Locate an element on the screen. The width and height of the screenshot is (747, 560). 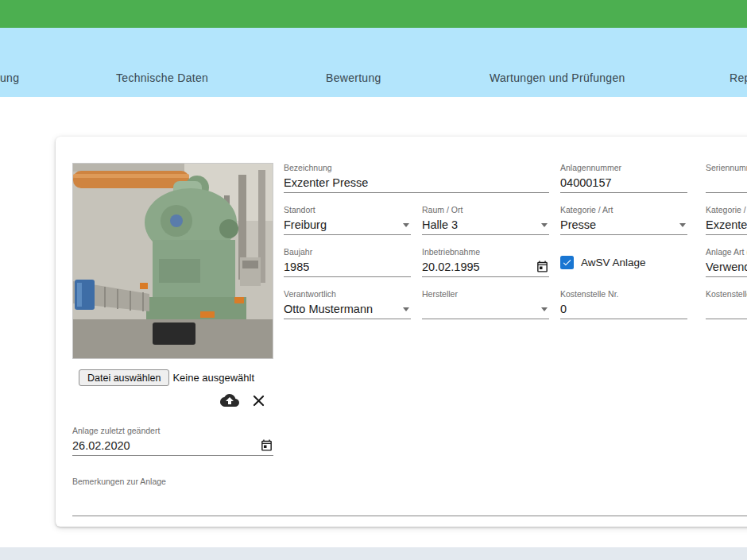
field-raum-ort: Raum / Ort Halle 3 is located at coordinates (486, 220).